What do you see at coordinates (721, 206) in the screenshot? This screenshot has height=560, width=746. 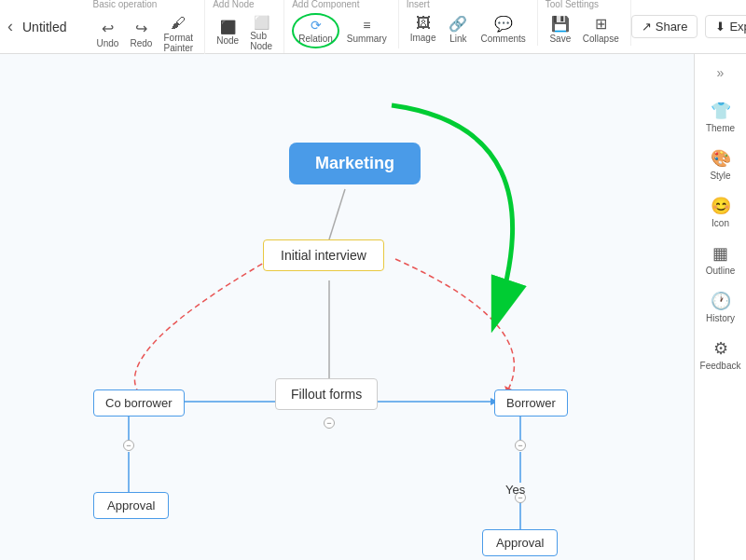 I see `icon-icon: 😊` at bounding box center [721, 206].